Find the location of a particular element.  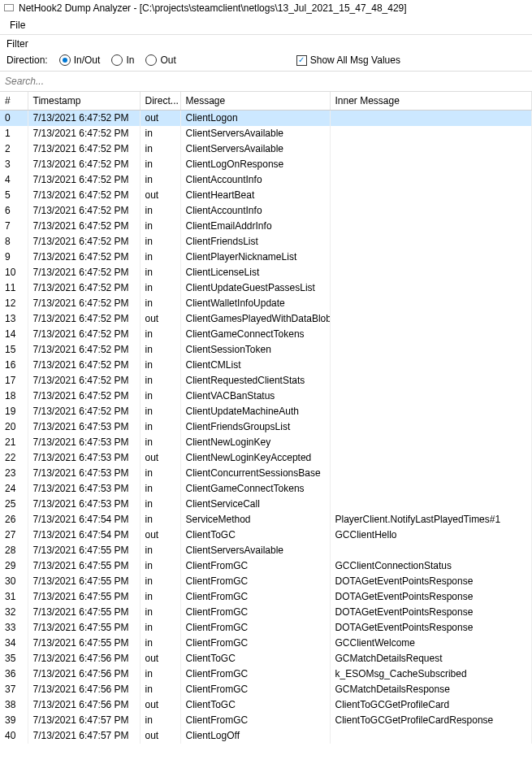

table-row: 257/13/2021 6:47:53 PMinClientServiceCal… is located at coordinates (266, 504).